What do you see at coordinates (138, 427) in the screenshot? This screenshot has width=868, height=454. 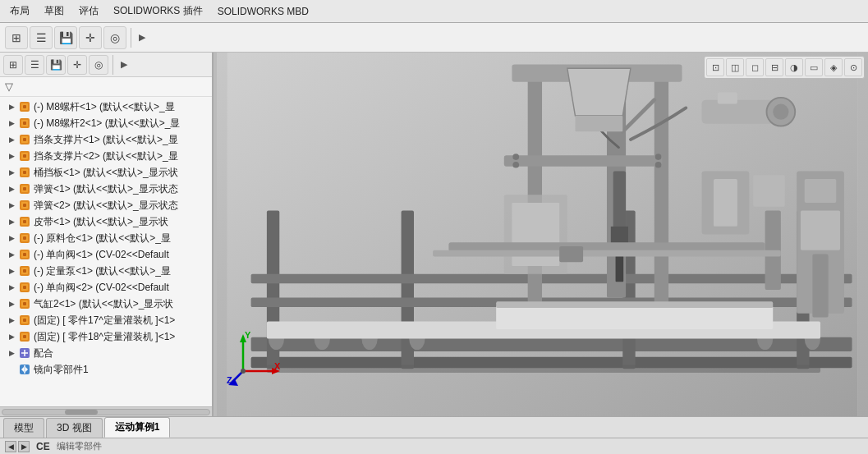 I see `tab-motion: 运动算例1` at bounding box center [138, 427].